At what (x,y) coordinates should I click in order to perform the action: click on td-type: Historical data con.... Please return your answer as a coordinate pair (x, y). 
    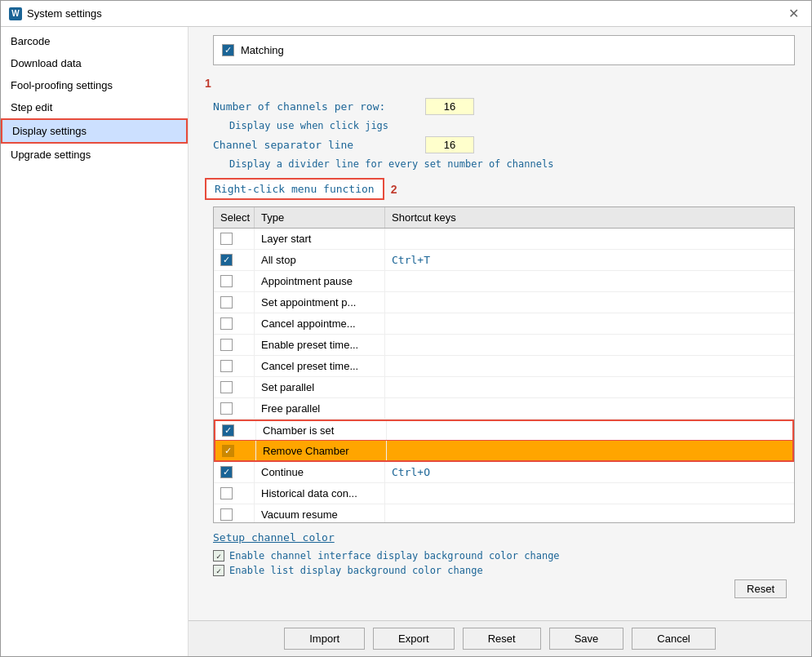
    Looking at the image, I should click on (320, 493).